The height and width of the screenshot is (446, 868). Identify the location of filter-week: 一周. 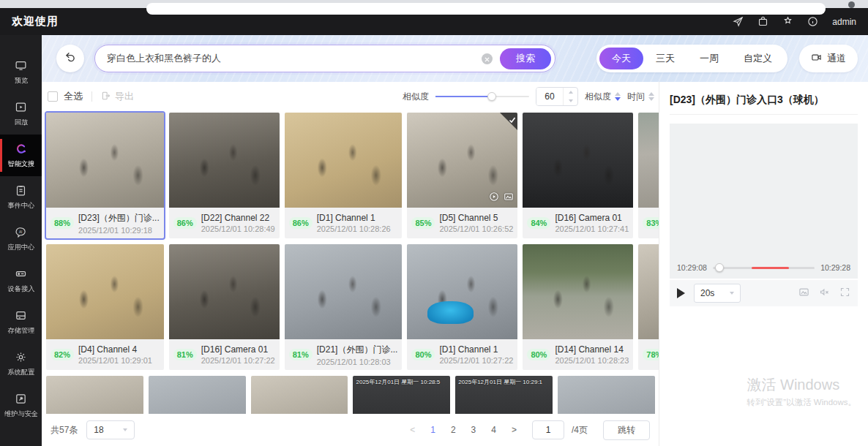
(709, 58).